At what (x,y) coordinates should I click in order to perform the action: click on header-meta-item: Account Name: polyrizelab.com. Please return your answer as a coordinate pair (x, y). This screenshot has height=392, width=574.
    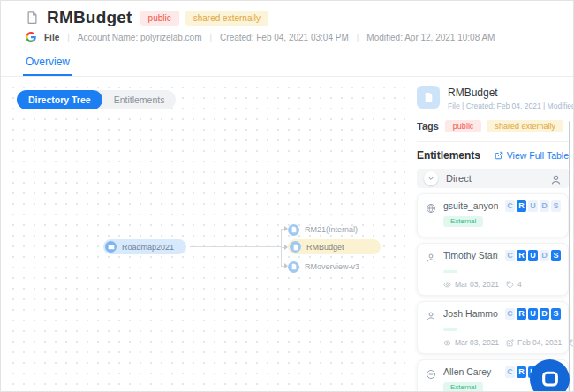
    Looking at the image, I should click on (140, 37).